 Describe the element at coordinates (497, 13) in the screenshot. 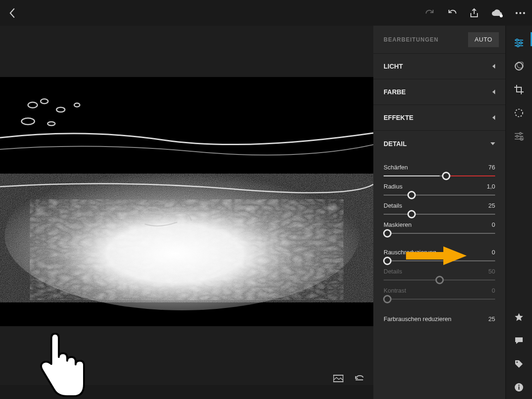

I see `cloud-sync-icon` at that location.